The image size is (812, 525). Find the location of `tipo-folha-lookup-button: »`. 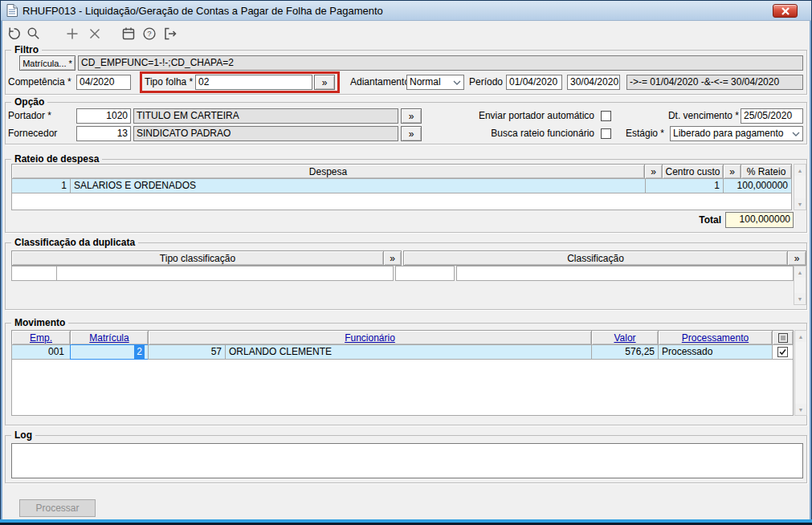

tipo-folha-lookup-button: » is located at coordinates (324, 82).